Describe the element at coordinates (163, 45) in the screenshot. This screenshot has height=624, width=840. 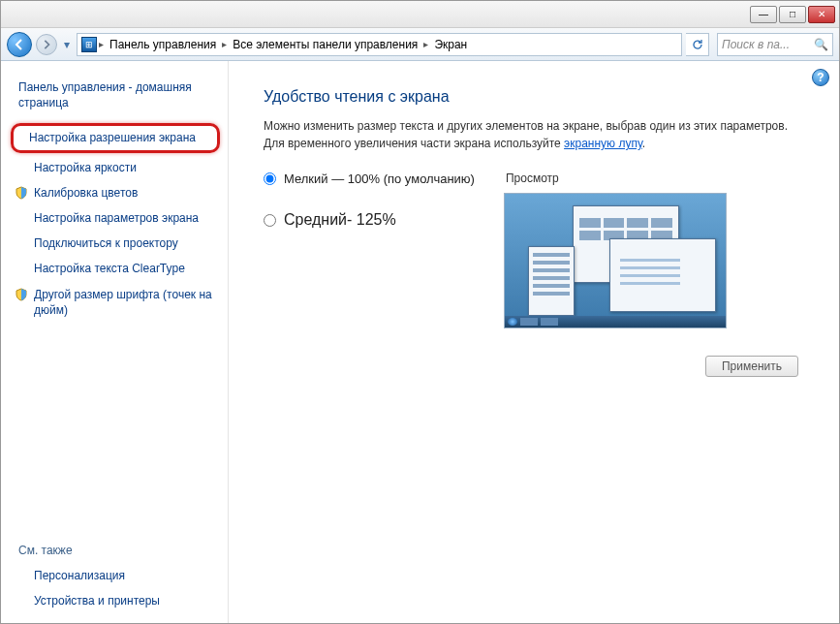
I see `breadcrumb-item: Панель управления` at that location.